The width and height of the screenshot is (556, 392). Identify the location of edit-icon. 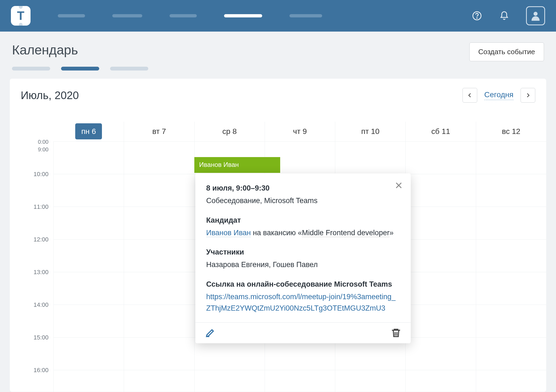
(210, 333).